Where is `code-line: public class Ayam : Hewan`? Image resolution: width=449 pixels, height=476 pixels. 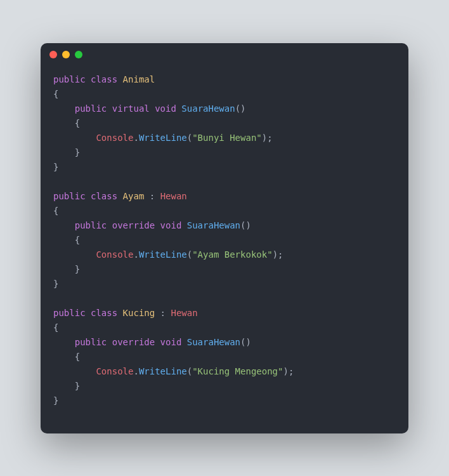
code-line: public class Ayam : Hewan is located at coordinates (120, 196).